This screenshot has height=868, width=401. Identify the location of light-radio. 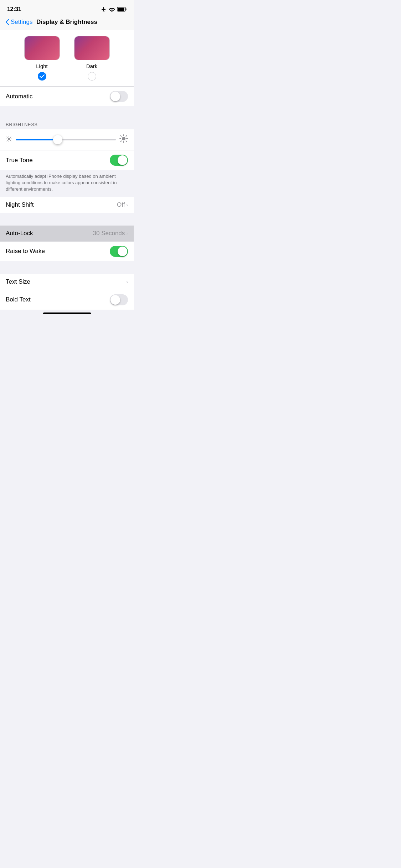
(42, 76).